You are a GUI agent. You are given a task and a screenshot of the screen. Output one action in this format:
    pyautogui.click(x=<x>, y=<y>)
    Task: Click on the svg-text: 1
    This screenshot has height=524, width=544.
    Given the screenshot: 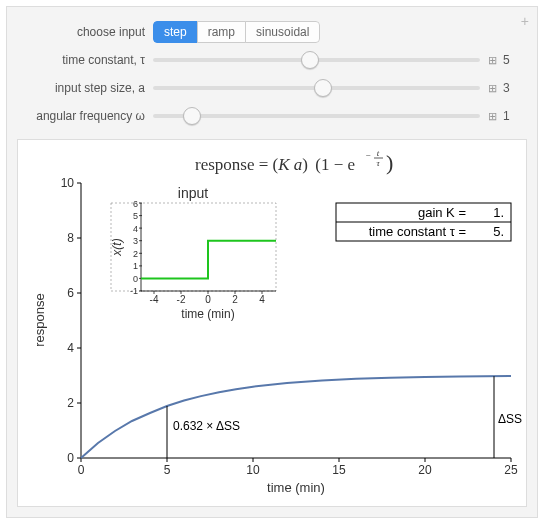 What is the action you would take?
    pyautogui.click(x=136, y=266)
    